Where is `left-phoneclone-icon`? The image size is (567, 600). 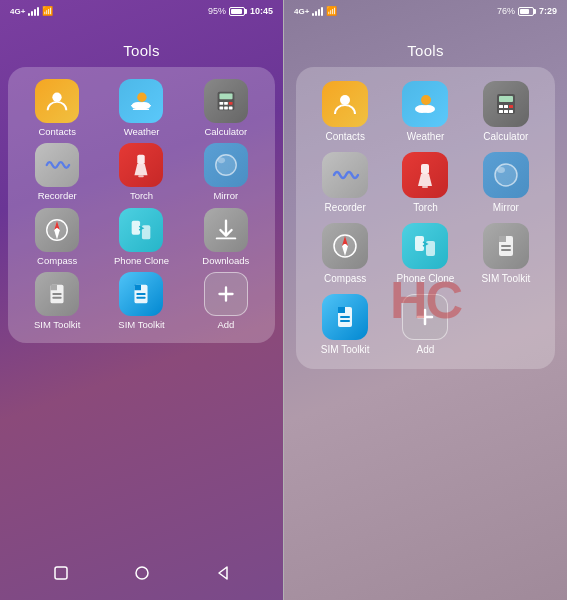 left-phoneclone-icon is located at coordinates (141, 230).